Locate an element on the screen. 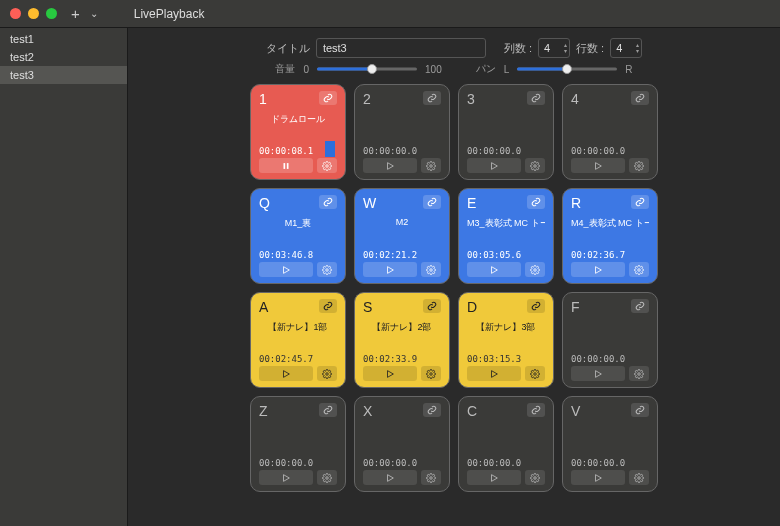 The height and width of the screenshot is (526, 780). pad-clip-name: M4_表彰式 MC トーク is located at coordinates (610, 224).